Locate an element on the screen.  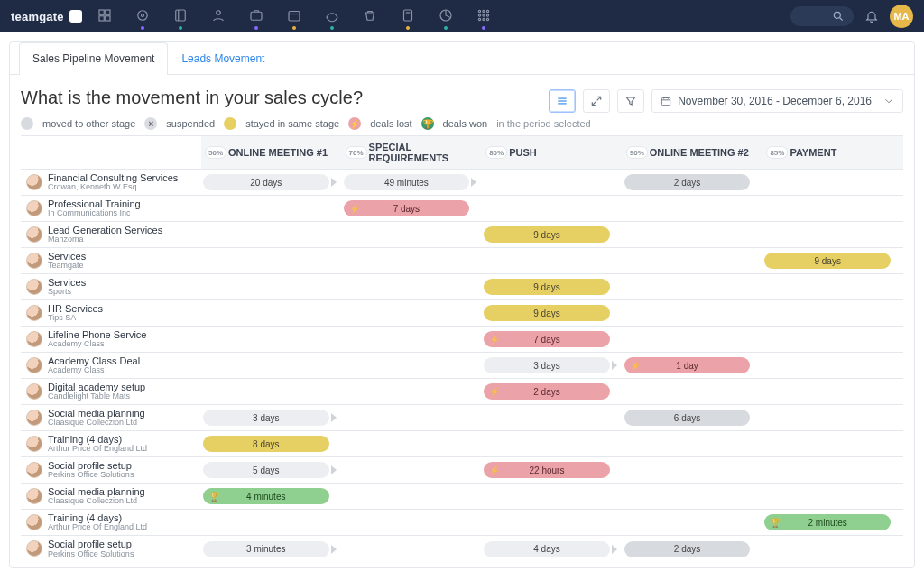
tab-1: Leads Movement is located at coordinates (223, 58).